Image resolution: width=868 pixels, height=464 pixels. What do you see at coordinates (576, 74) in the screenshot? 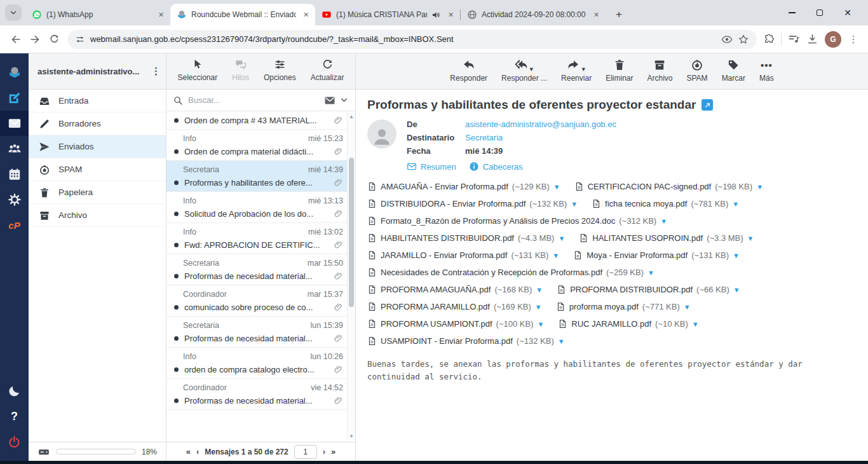
I see `reenviar-button: ▼Reenviar` at bounding box center [576, 74].